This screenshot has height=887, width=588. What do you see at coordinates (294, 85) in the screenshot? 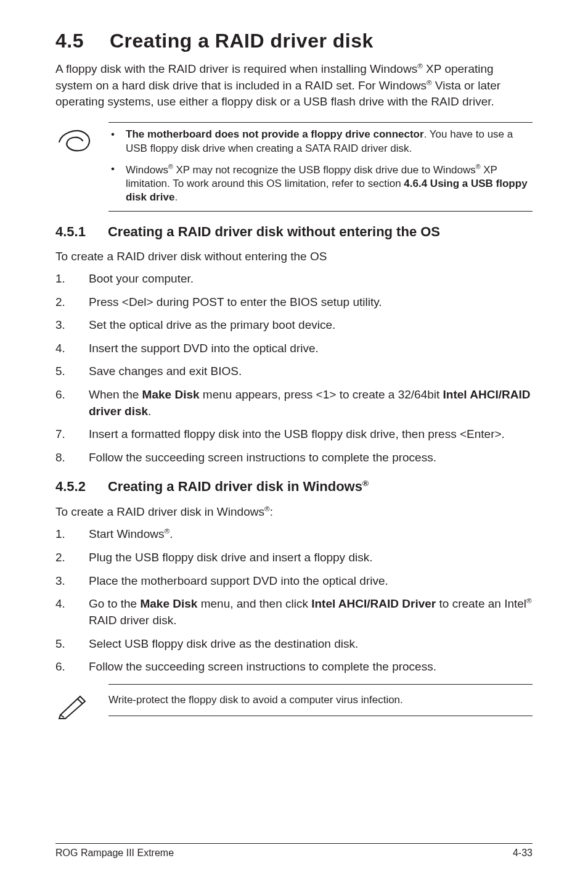
I see `intro-paragraph: A floppy disk with the RAID driver is re…` at bounding box center [294, 85].